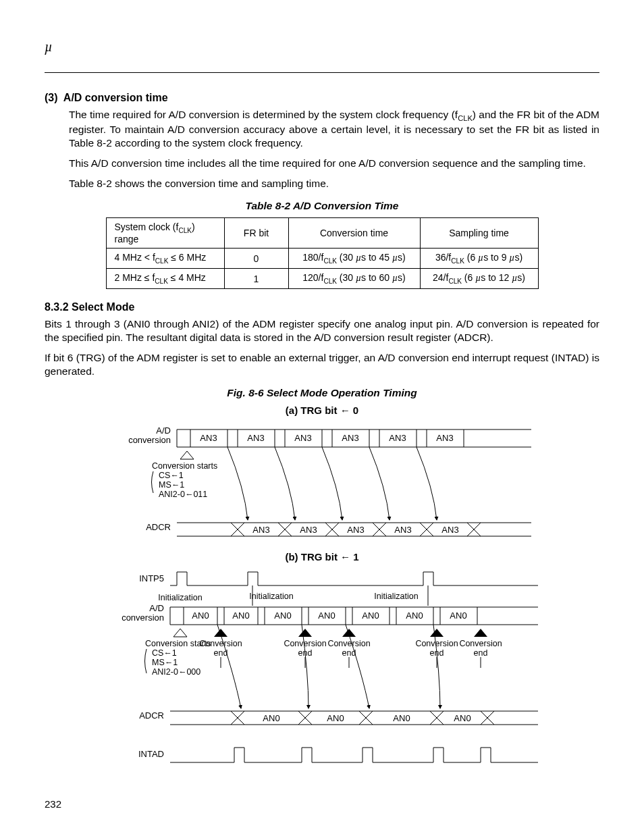 The image size is (644, 834). What do you see at coordinates (263, 115) in the screenshot?
I see `p1a: The time required for A/D conversion is …` at bounding box center [263, 115].